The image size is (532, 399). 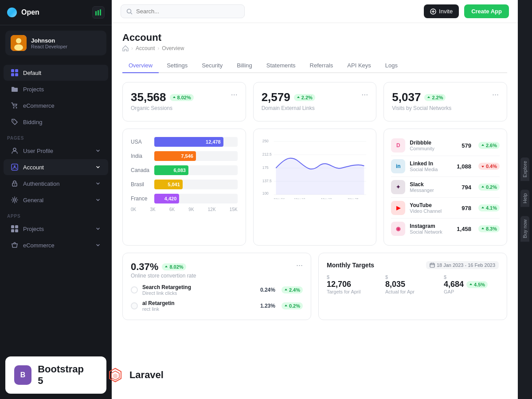 I want to click on tab-settings: Settings, so click(x=177, y=66).